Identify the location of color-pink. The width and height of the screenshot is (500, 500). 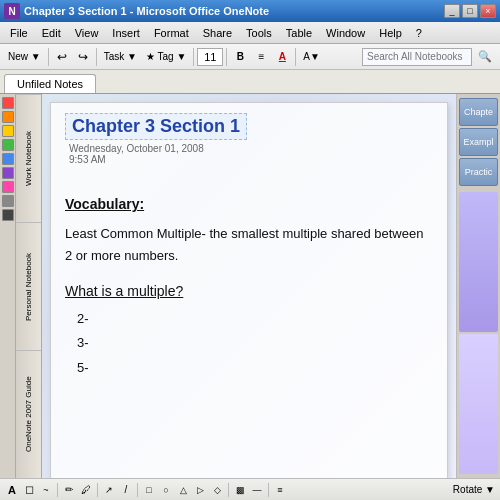
(8, 187).